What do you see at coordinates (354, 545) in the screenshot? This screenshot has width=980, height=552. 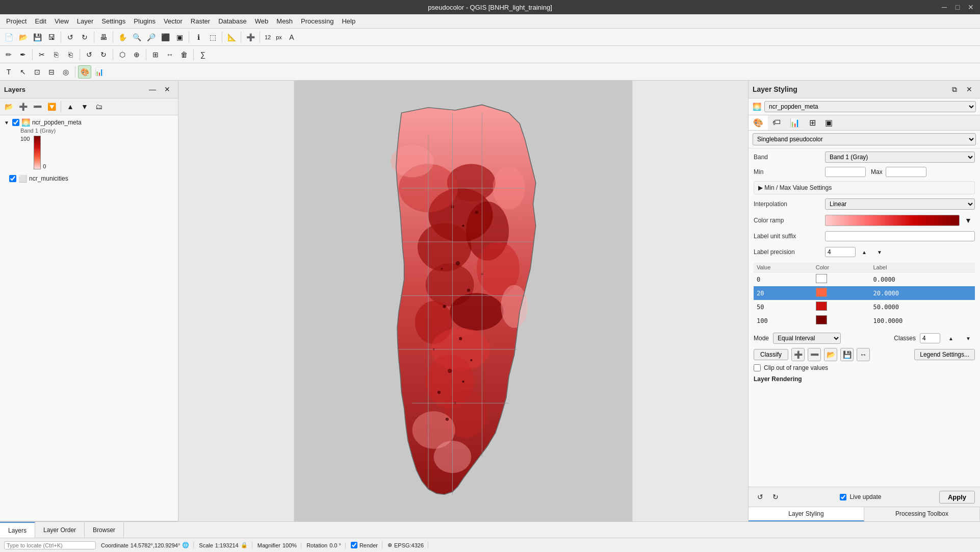 I see `render-checkbox` at bounding box center [354, 545].